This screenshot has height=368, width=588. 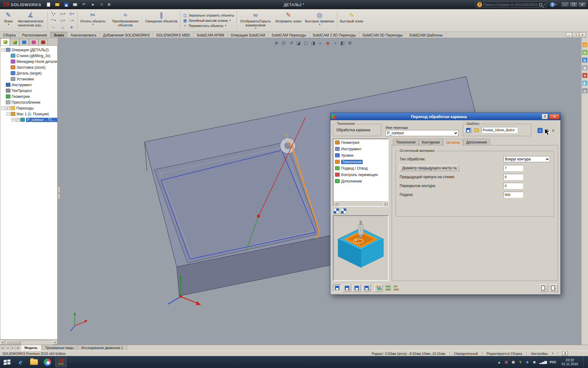 What do you see at coordinates (477, 142) in the screenshot?
I see `dtab-misc: Дополнение` at bounding box center [477, 142].